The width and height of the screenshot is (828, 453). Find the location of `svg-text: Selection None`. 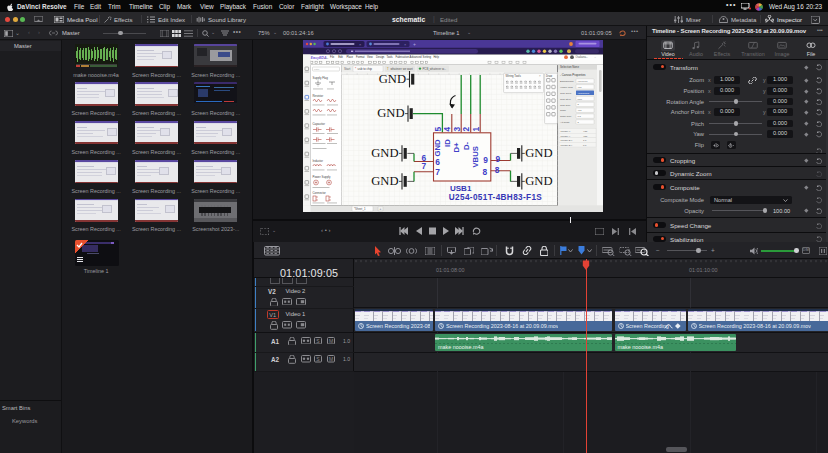

svg-text: Selection None is located at coordinates (570, 67).